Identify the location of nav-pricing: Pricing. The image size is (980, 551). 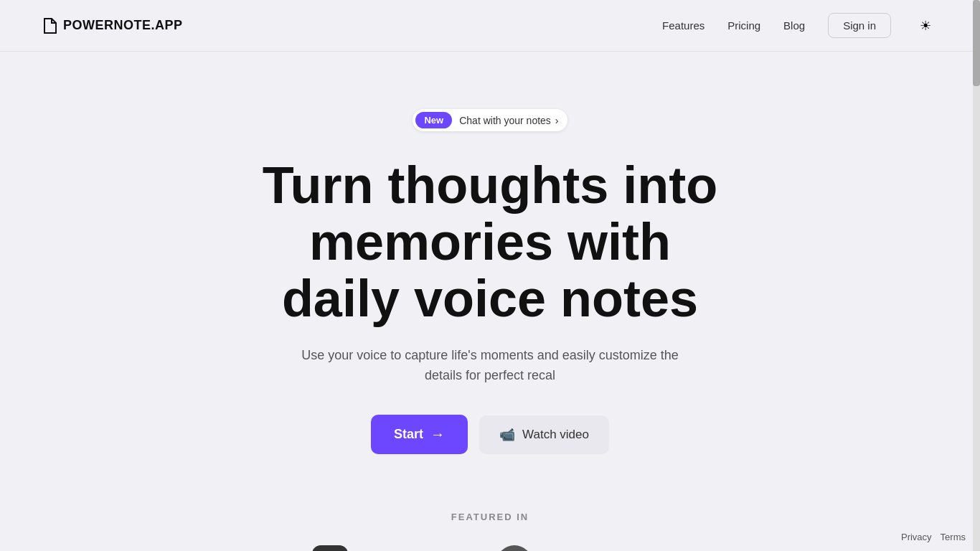
(744, 26).